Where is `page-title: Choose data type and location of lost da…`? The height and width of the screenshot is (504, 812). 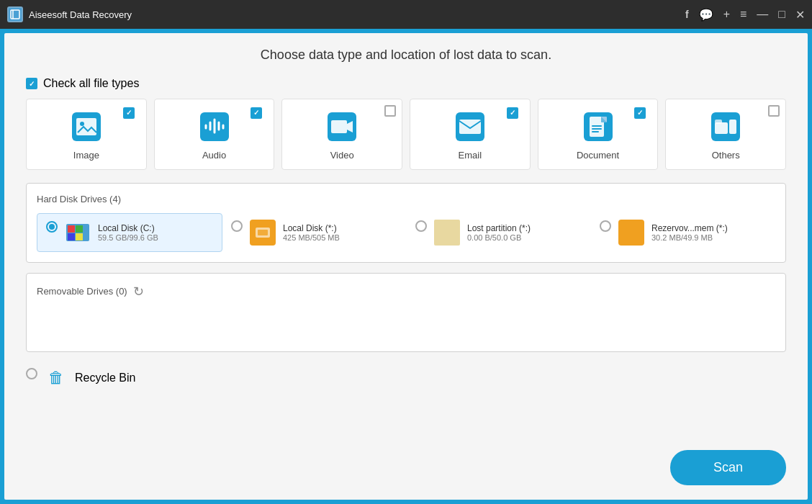 page-title: Choose data type and location of lost da… is located at coordinates (406, 55).